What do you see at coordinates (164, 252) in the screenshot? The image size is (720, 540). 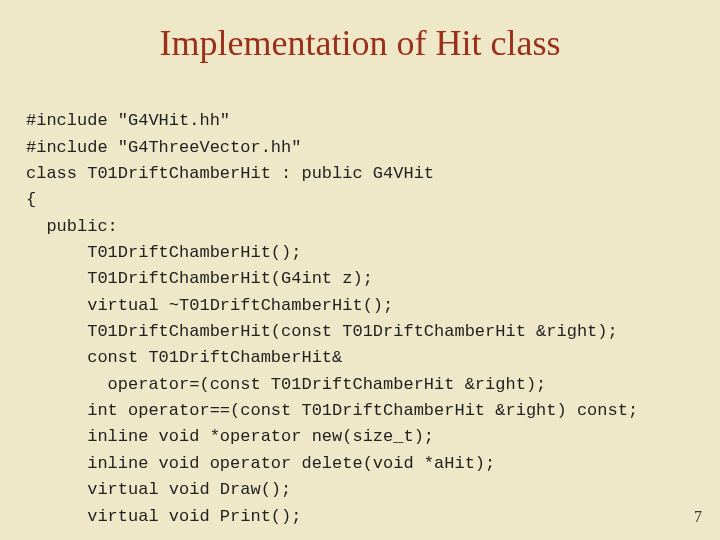 I see `code-line: T01DriftChamberHit();` at bounding box center [164, 252].